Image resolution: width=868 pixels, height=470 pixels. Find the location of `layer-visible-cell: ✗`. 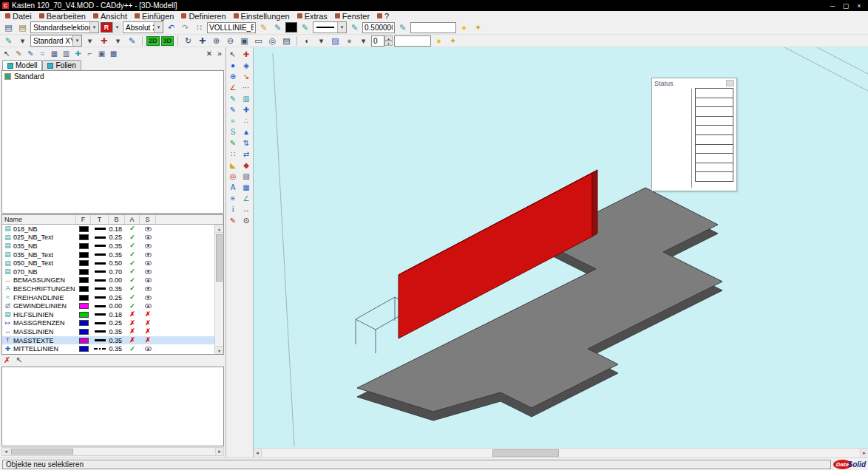

layer-visible-cell: ✗ is located at coordinates (148, 340).